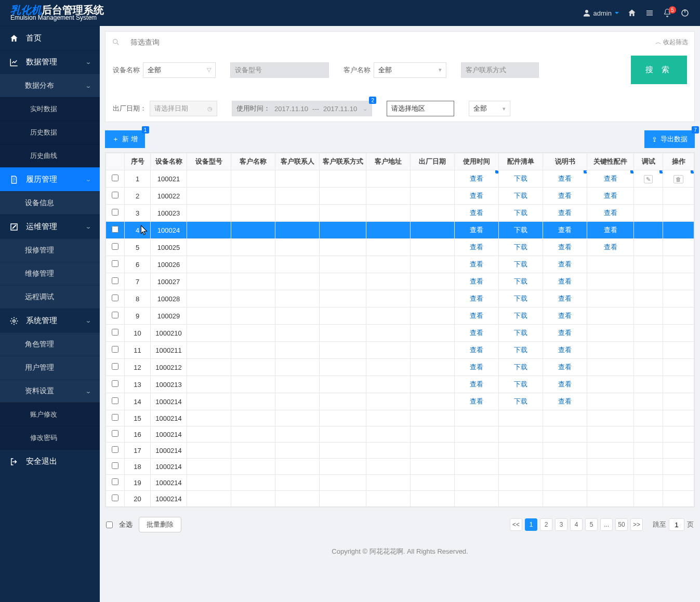  I want to click on device-name-filter: 设备名称 全部▽, so click(164, 70).